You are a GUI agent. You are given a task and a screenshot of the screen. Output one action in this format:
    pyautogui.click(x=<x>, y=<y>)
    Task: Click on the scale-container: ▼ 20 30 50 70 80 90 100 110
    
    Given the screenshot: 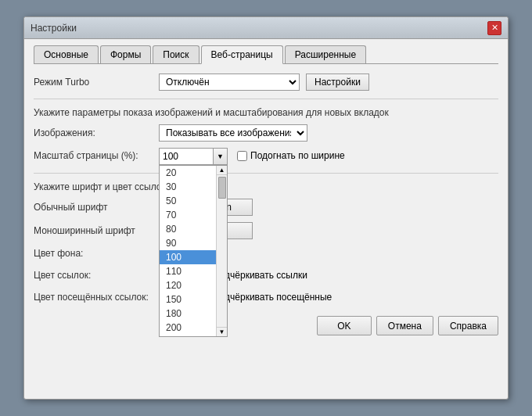 What is the action you would take?
    pyautogui.click(x=193, y=156)
    